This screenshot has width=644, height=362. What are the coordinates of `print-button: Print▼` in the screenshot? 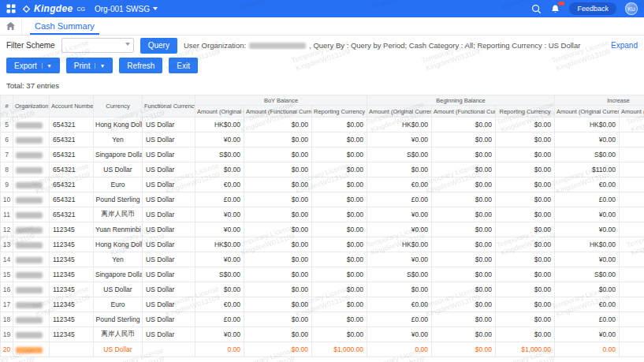 It's located at (90, 65).